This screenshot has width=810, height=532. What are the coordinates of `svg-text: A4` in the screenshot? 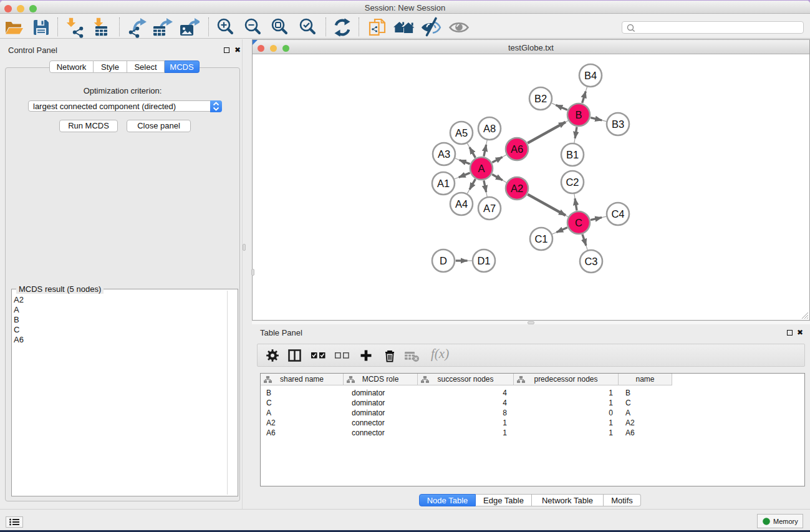 It's located at (461, 204).